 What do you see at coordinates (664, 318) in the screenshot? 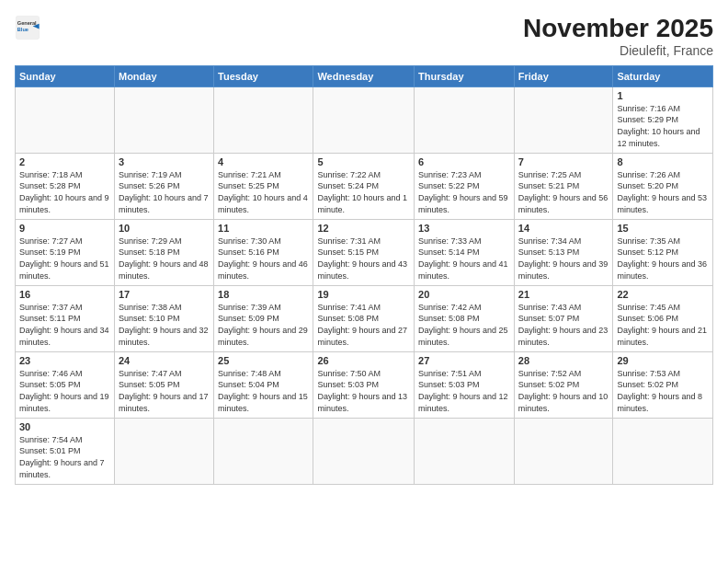
I see `day-cell: 22Sunrise: 7:45 AM Sunset: 5:06 PM Dayli…` at bounding box center [664, 318].